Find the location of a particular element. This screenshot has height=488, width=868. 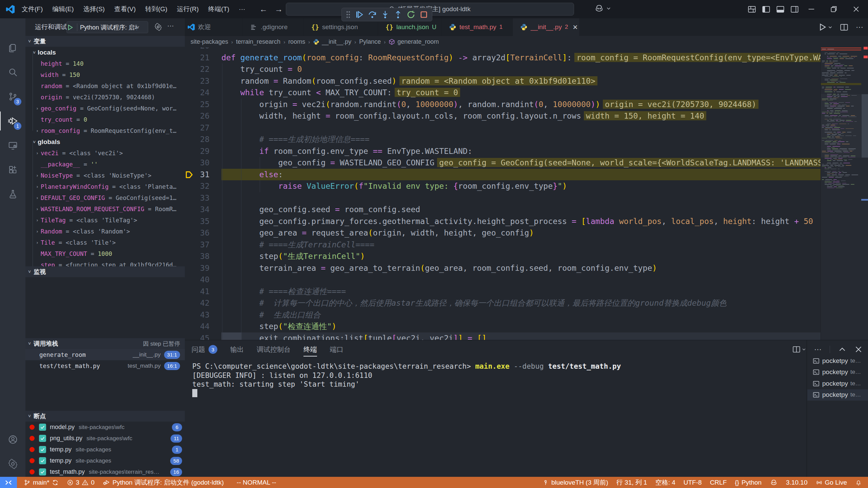

debug-stop-button is located at coordinates (424, 15).